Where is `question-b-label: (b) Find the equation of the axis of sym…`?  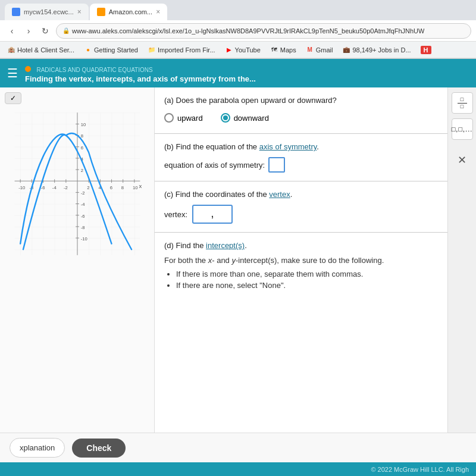 question-b-label: (b) Find the equation of the axis of sym… is located at coordinates (301, 146).